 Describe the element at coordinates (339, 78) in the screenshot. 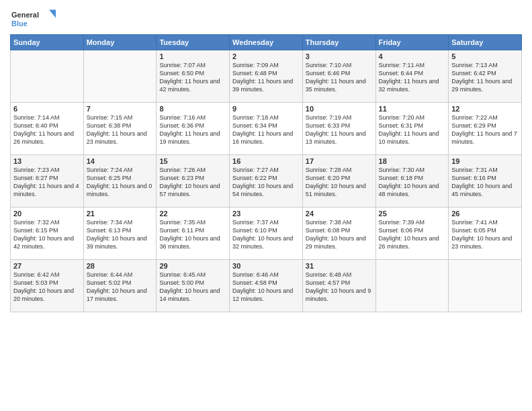

I see `cell-info: Sunrise: 7:10 AMSunset: 6:46 PMDaylight:…` at that location.